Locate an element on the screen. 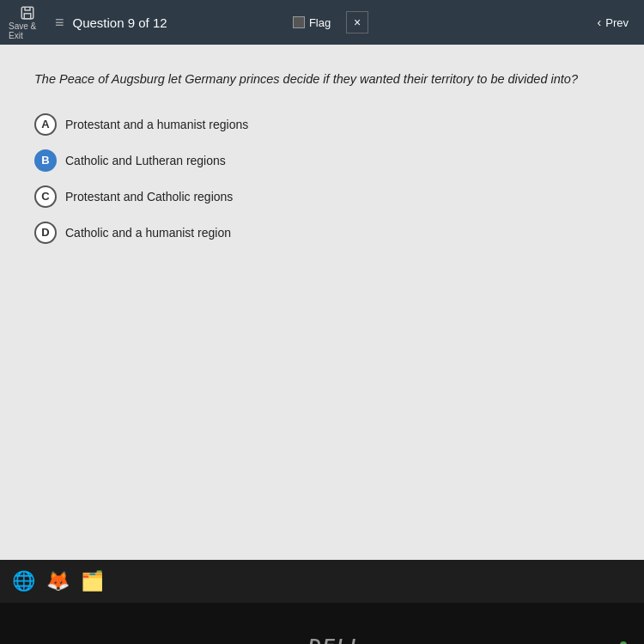 The image size is (644, 644). flag-icon is located at coordinates (299, 22).